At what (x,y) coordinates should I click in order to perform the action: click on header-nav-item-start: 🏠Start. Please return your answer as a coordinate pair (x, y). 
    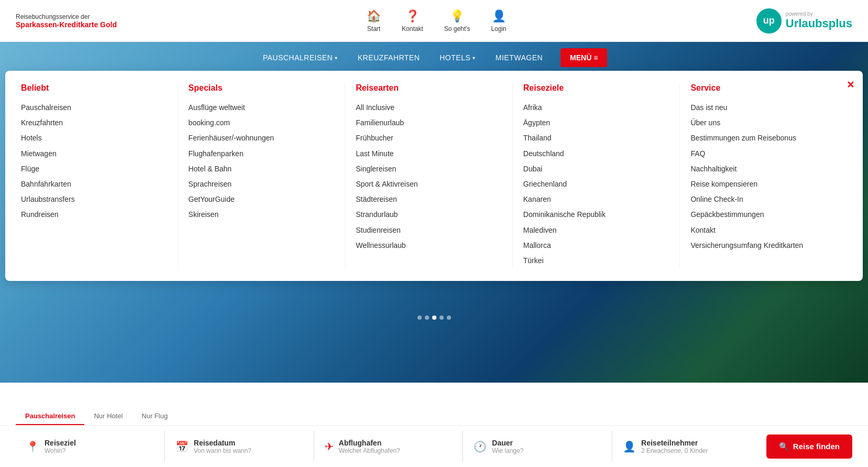
    Looking at the image, I should click on (374, 21).